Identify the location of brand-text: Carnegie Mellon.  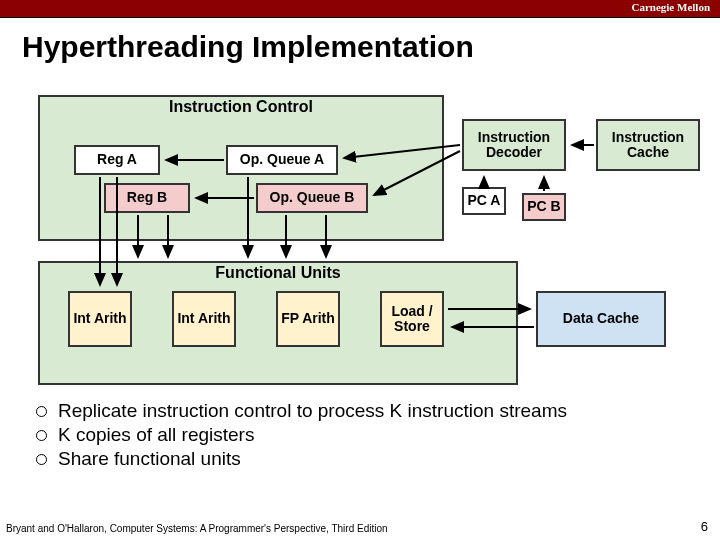
(670, 7).